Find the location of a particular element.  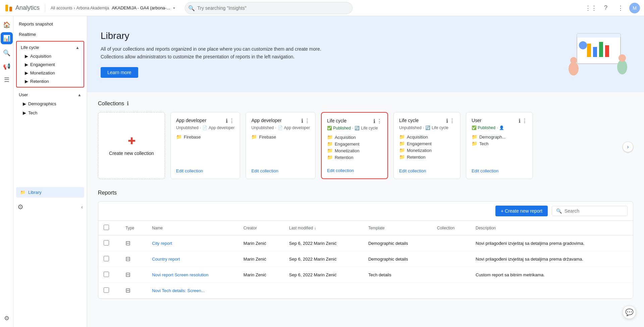

lifecycle-monetization: ▶ Monetization is located at coordinates (50, 73).